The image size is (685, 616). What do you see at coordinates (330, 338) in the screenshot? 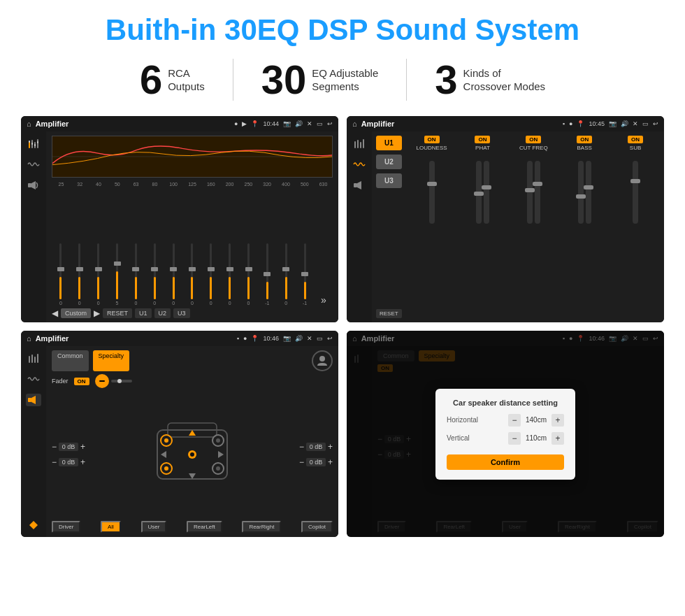
I see `fader-back-icon: ↩` at bounding box center [330, 338].